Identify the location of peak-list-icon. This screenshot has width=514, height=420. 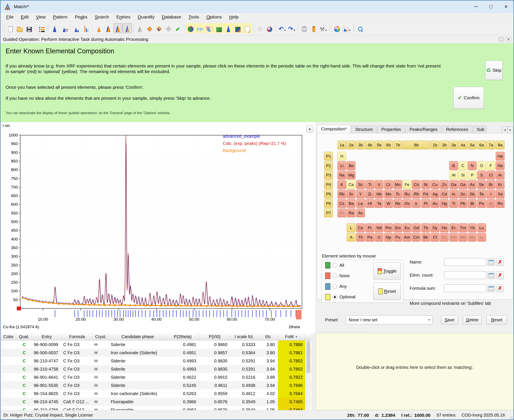
(86, 28).